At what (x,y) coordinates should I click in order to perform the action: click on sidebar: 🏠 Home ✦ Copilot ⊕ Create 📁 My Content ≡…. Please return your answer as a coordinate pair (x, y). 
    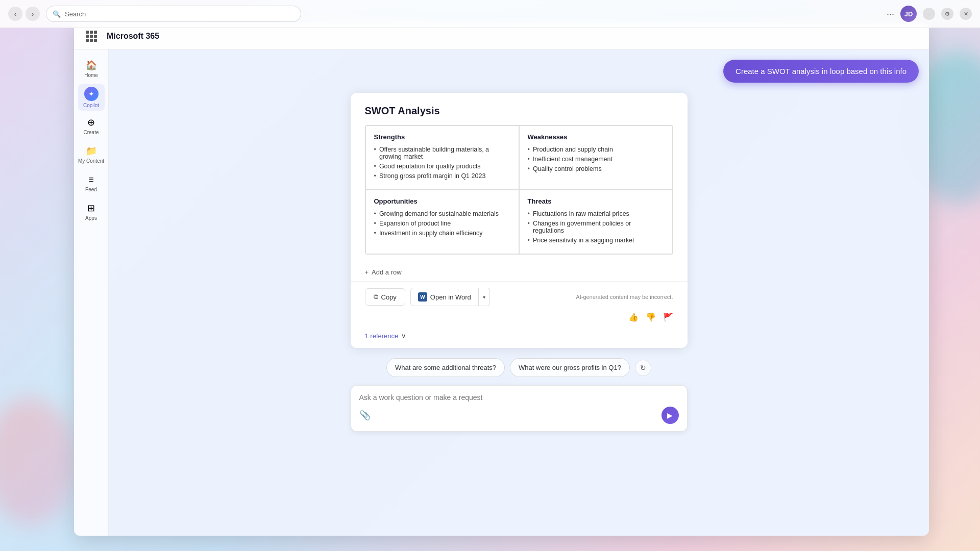
    Looking at the image, I should click on (91, 293).